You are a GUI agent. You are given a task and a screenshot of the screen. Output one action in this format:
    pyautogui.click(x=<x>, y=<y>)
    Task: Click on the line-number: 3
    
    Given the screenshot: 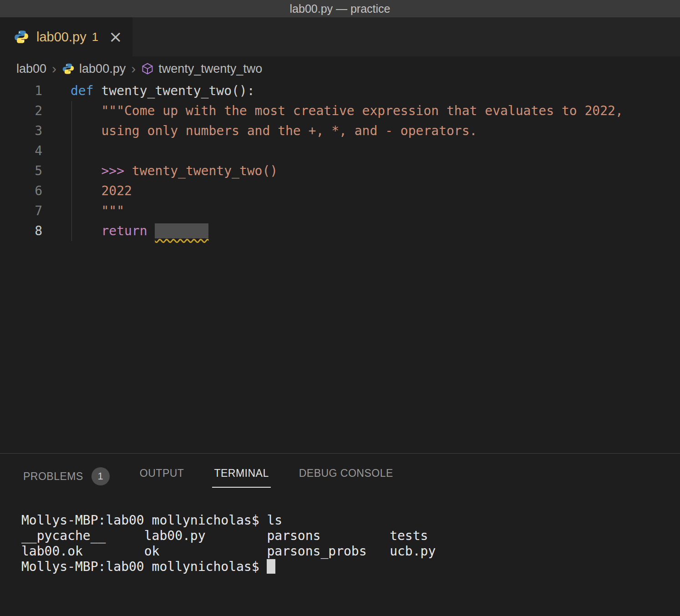 What is the action you would take?
    pyautogui.click(x=21, y=131)
    